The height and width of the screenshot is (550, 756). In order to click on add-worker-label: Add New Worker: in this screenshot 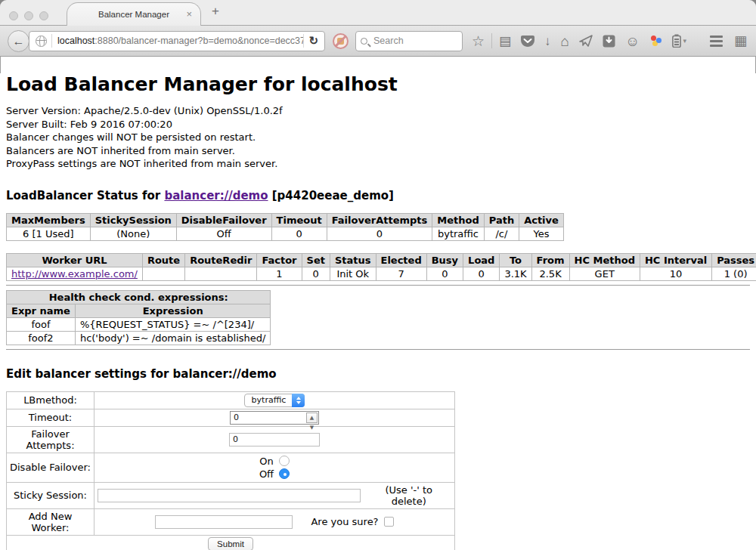, I will do `click(51, 521)`.